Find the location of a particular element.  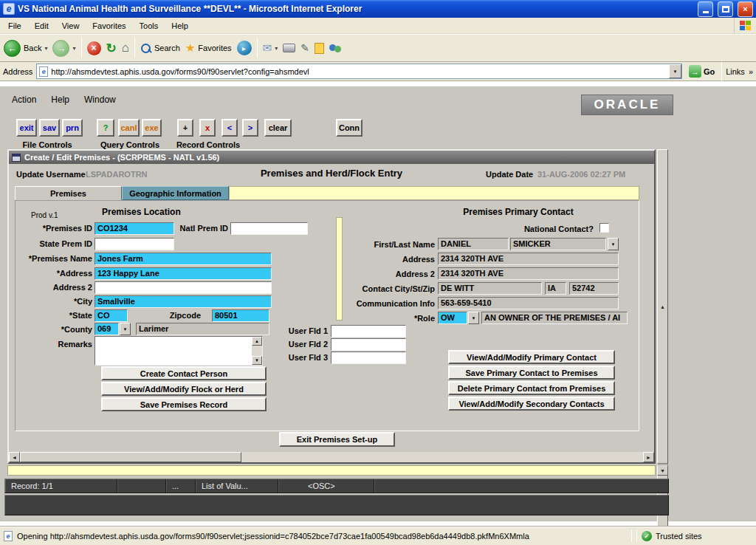

address-field: 123 Happy Lane is located at coordinates (183, 273).